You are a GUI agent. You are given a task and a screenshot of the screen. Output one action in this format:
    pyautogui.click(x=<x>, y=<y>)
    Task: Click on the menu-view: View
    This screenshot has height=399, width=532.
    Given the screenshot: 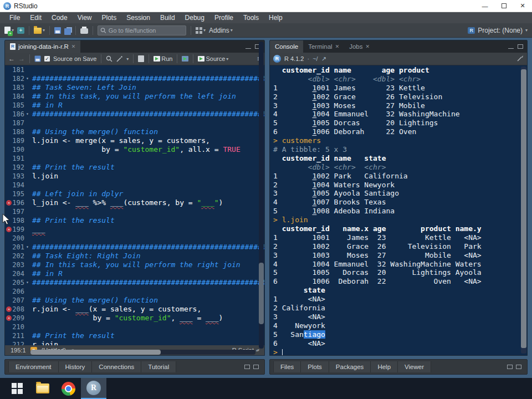 What is the action you would take?
    pyautogui.click(x=85, y=18)
    